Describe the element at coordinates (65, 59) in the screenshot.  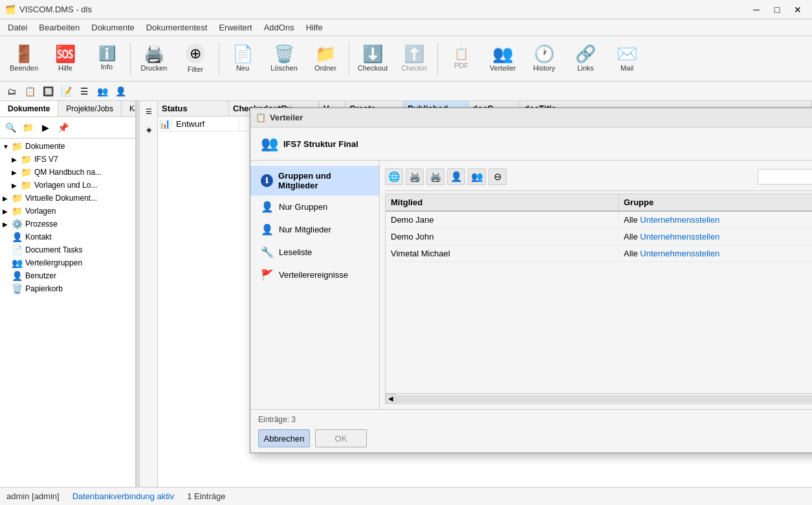
I see `hilfe-button: 🆘 Hilfe` at that location.